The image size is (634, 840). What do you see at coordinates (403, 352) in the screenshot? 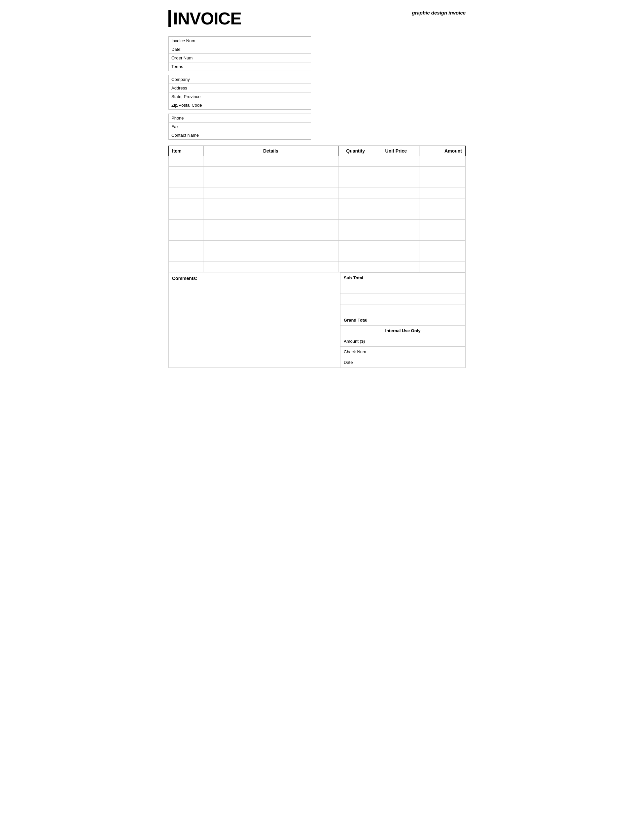
I see `internal-row: Check Num` at bounding box center [403, 352].